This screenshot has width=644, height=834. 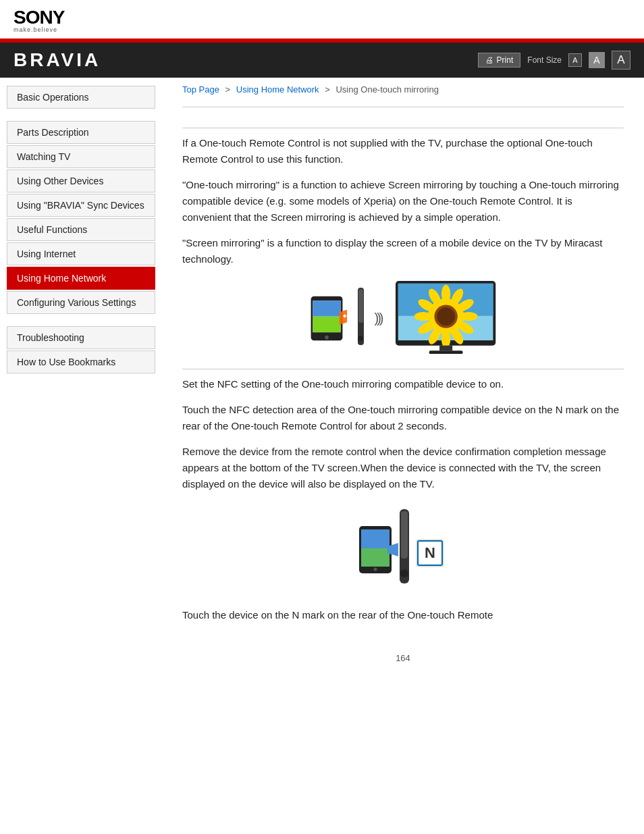 What do you see at coordinates (322, 19) in the screenshot?
I see `header: SONY make.believe` at bounding box center [322, 19].